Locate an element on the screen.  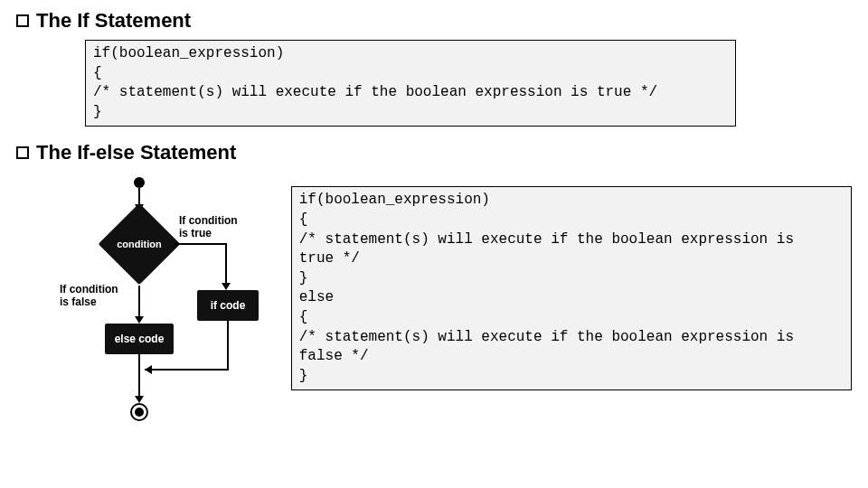
if-code-node: if code is located at coordinates (228, 305).